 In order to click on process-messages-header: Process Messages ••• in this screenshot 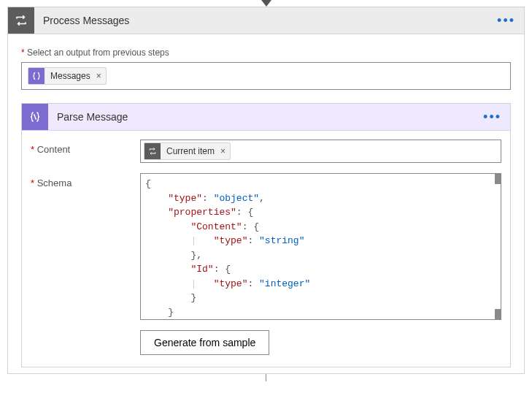, I will do `click(266, 20)`.